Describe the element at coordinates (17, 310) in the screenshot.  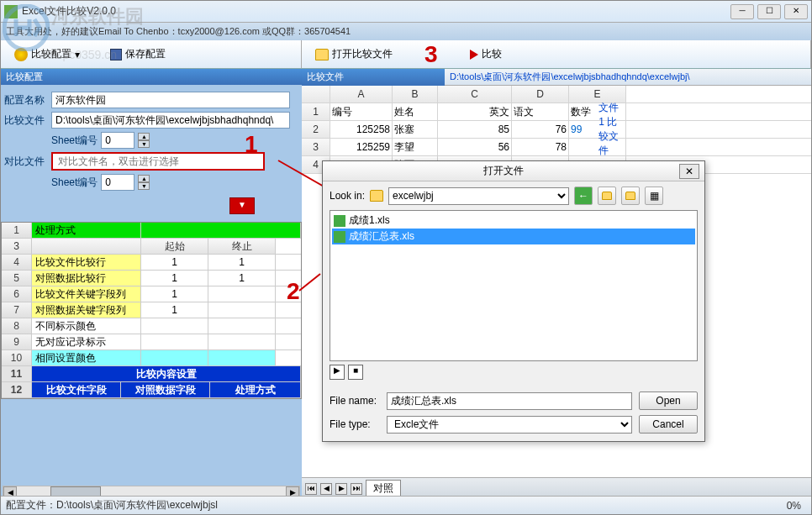
I see `row-hdr: 7` at that location.